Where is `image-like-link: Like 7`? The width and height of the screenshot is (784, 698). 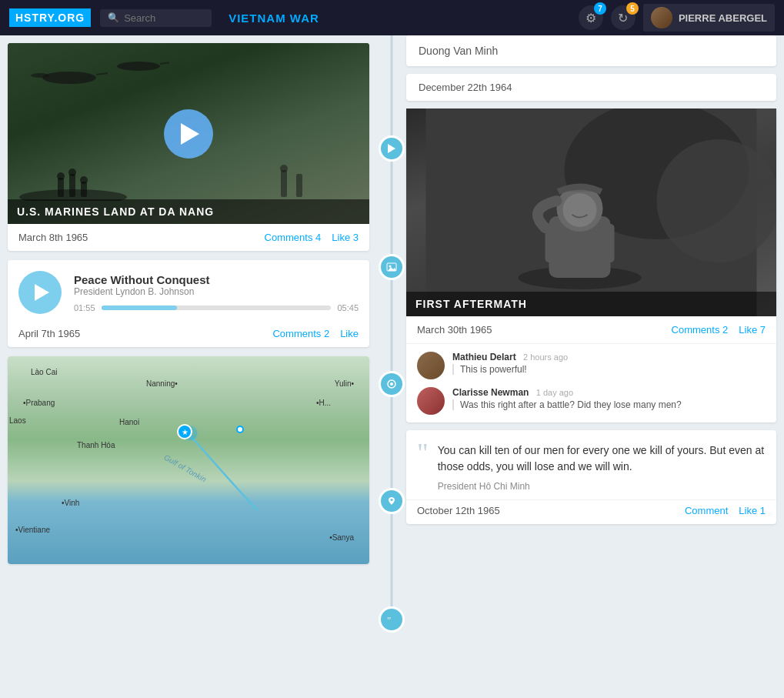
image-like-link: Like 7 is located at coordinates (752, 329).